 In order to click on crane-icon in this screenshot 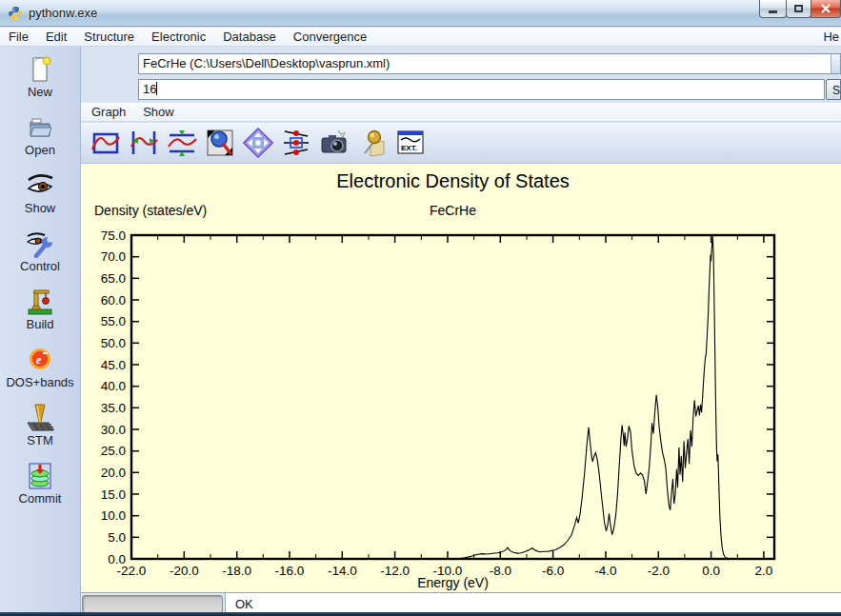, I will do `click(40, 302)`.